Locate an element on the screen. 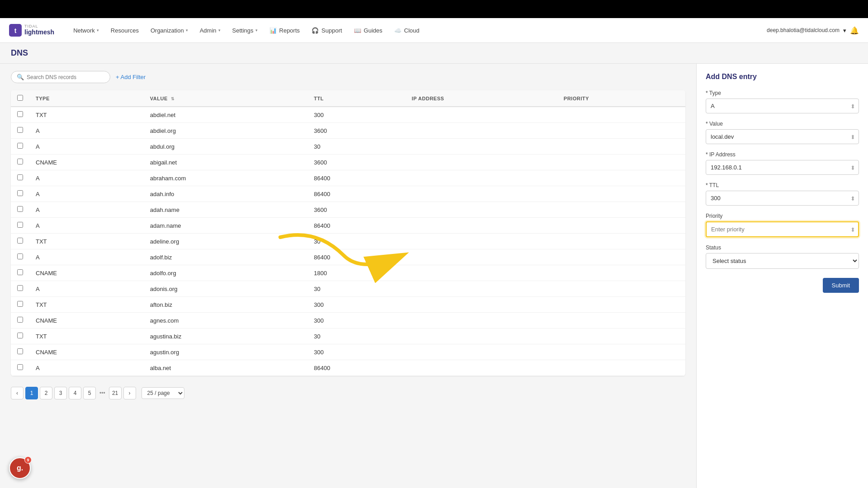 The width and height of the screenshot is (868, 488). nav-item-network: Network ▾ is located at coordinates (86, 31).